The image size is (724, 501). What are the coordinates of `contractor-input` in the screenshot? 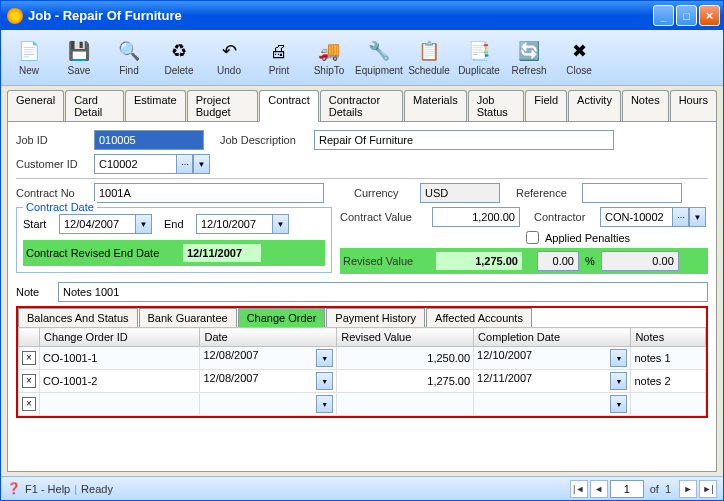 It's located at (636, 217).